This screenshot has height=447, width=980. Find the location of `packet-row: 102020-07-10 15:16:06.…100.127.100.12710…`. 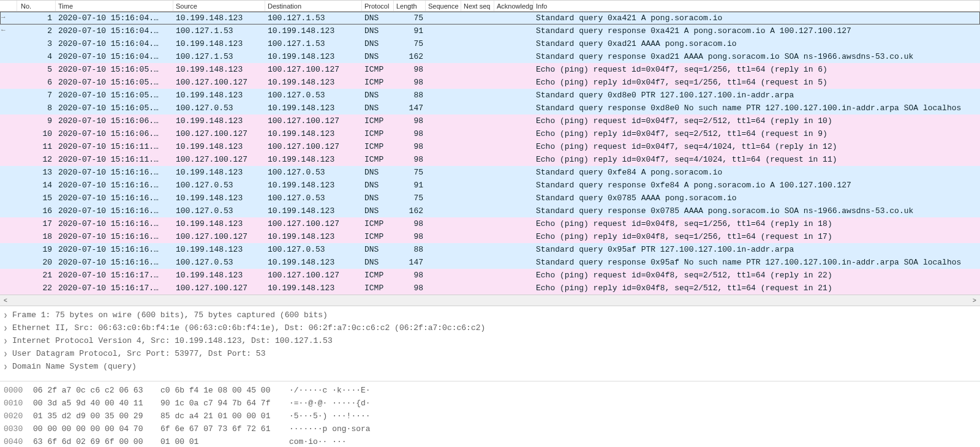

packet-row: 102020-07-10 15:16:06.…100.127.100.12710… is located at coordinates (490, 133).